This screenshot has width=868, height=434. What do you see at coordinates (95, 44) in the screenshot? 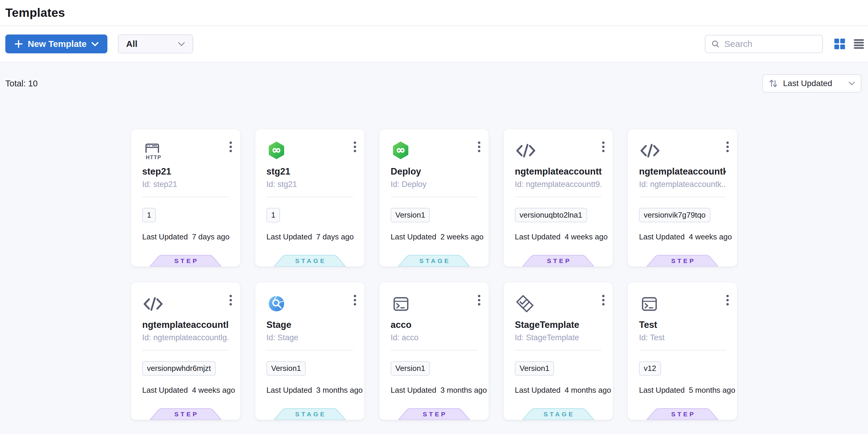
I see `chevron-down-icon` at bounding box center [95, 44].